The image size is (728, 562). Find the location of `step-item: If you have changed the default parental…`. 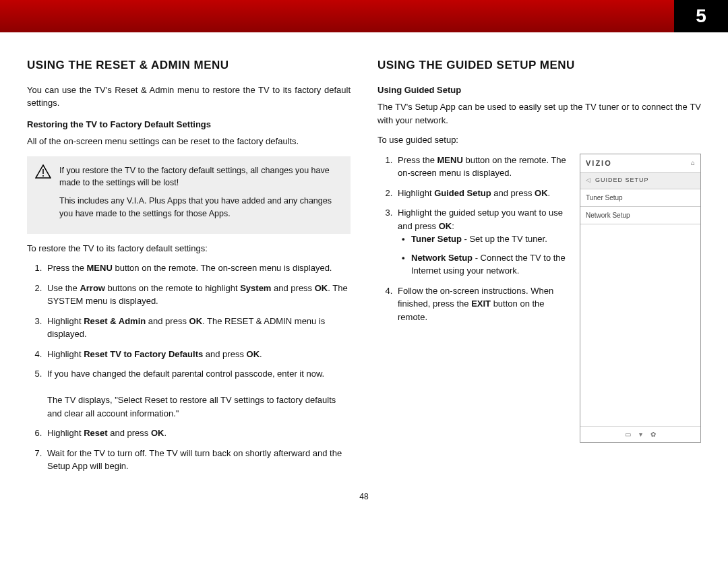

step-item: If you have changed the default parental… is located at coordinates (198, 394).